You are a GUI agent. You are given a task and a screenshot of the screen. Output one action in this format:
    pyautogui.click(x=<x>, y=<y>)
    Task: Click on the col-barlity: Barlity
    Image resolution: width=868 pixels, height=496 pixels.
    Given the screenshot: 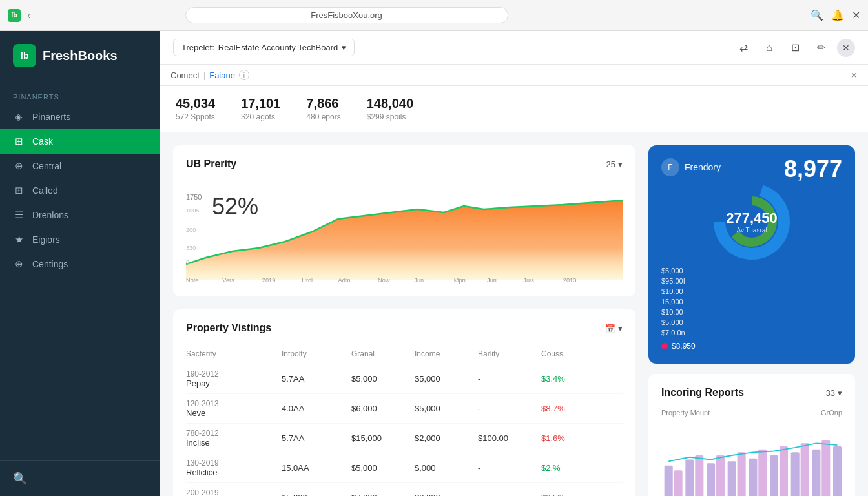 What is the action you would take?
    pyautogui.click(x=507, y=354)
    